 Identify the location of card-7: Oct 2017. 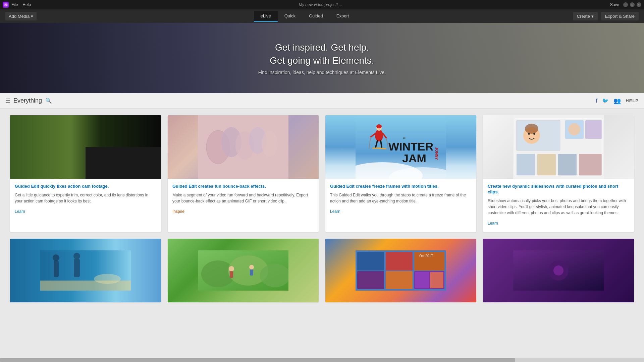
(401, 270).